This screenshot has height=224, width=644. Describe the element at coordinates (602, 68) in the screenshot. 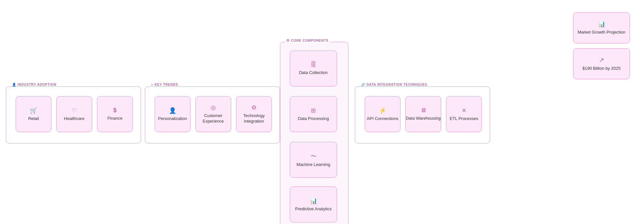

I see `billion-2025-label: $190 Billion by 2025` at that location.